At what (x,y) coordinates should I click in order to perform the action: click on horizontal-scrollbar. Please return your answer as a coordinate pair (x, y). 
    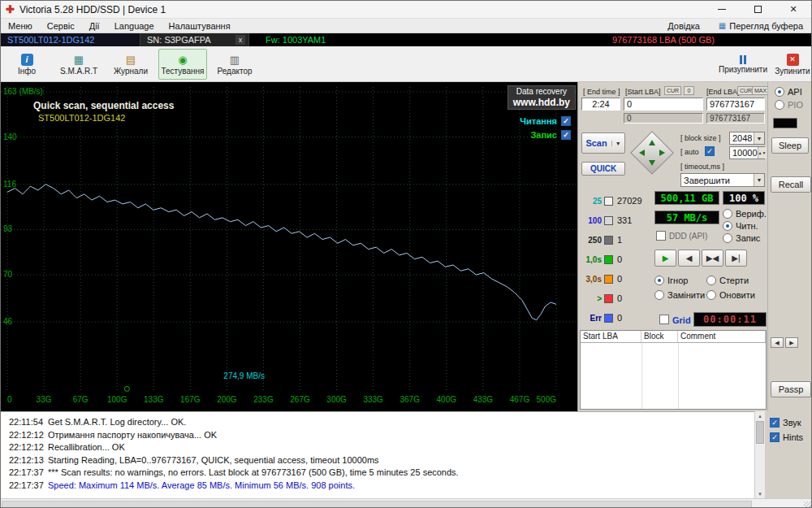
    Looking at the image, I should click on (406, 503).